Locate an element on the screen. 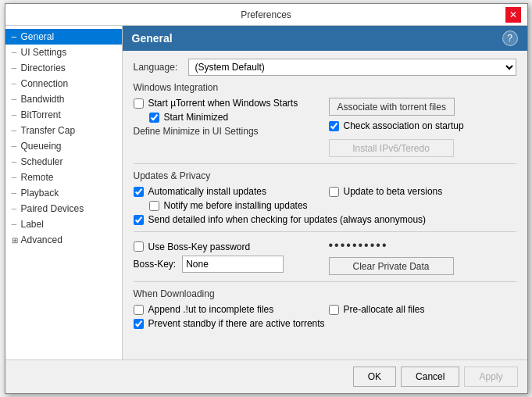  content-header: General ? is located at coordinates (325, 38).